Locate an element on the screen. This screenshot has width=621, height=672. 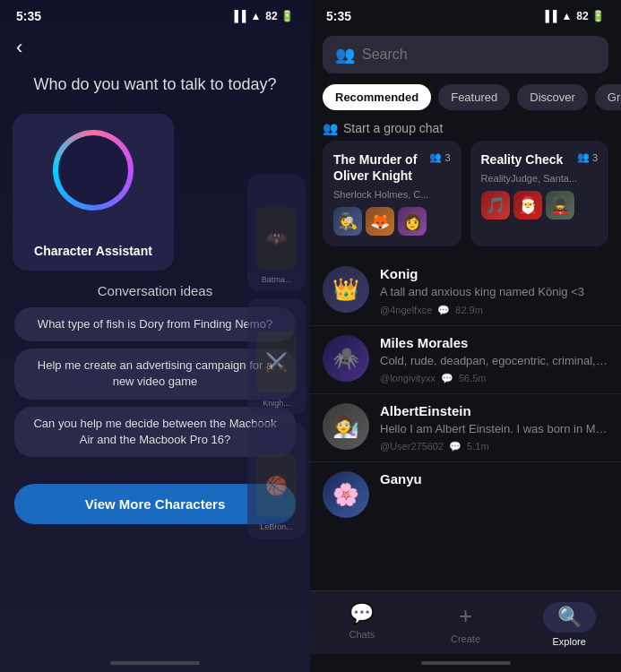
einstein-info: AlbertEinstein Hello I am Albert Einstei… is located at coordinates (495, 428).